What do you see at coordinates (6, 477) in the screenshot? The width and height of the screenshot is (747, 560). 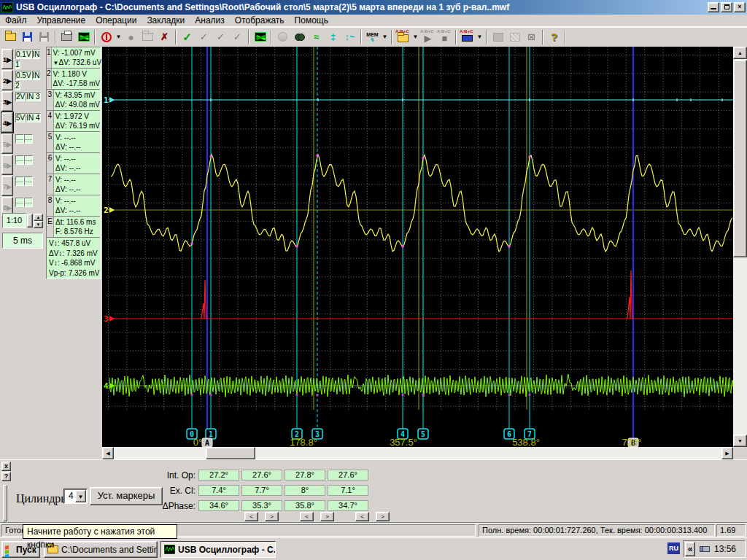 I see `panel-help-button: ?` at bounding box center [6, 477].